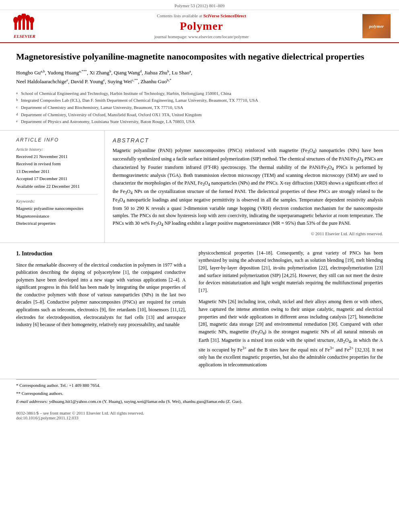 The width and height of the screenshot is (399, 532). Describe the element at coordinates (47, 418) in the screenshot. I see `doi-value: doi:10.1016/j.polymer.2011.12.033` at that location.